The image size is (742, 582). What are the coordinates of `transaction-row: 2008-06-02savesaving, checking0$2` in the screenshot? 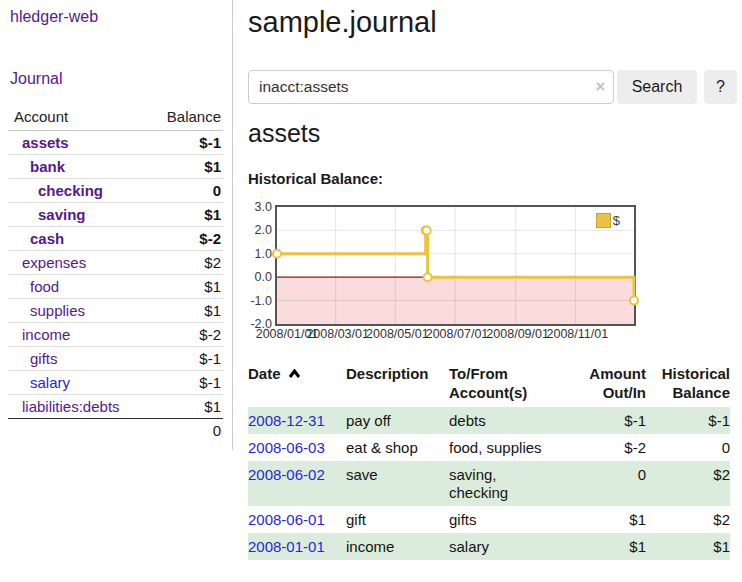 It's located at (489, 484).